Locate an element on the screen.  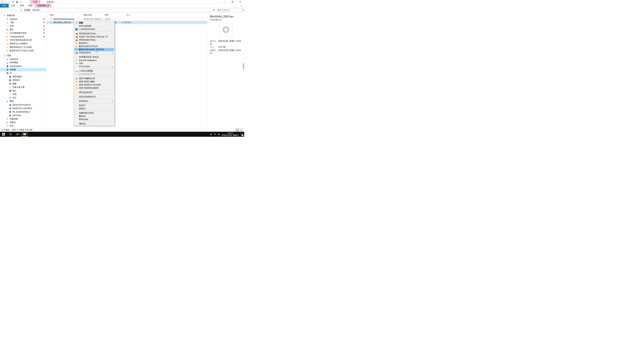
sidebar-item: 🎵音乐 is located at coordinates (23, 98).